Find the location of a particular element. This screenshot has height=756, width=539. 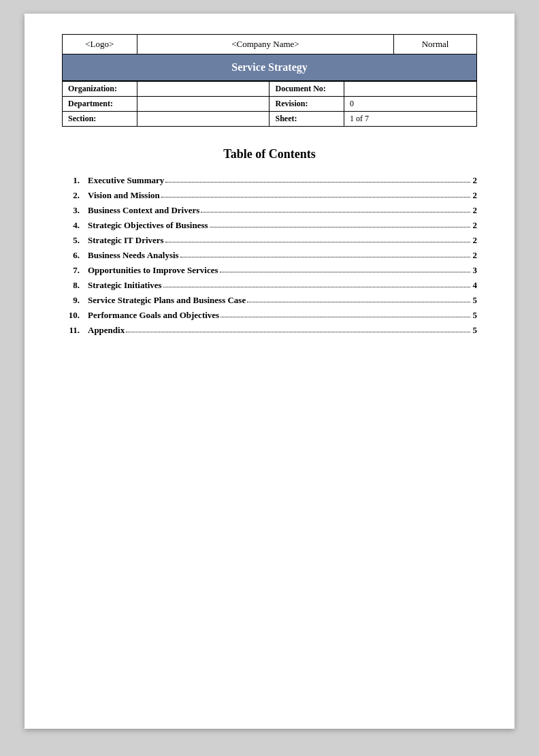

dept-value is located at coordinates (203, 104).